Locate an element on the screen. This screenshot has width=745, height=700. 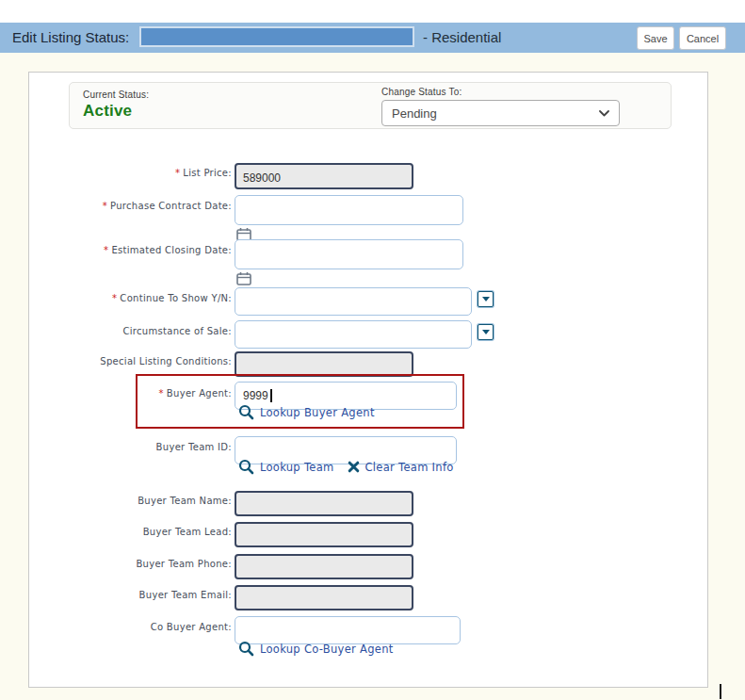
continue-to-show-dropdown-button is located at coordinates (486, 300).